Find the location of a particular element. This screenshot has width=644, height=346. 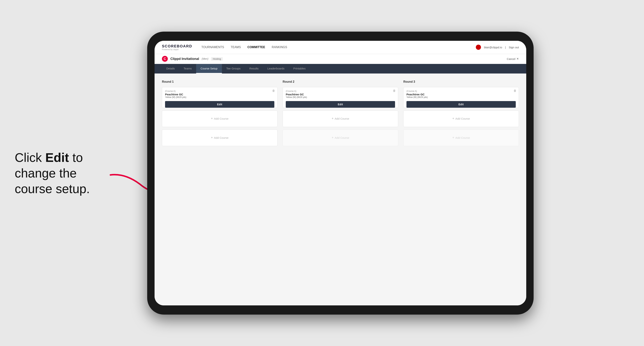

top-nav: SCOREBOARD Powered by clippd TOURNAMENTS… is located at coordinates (340, 47).